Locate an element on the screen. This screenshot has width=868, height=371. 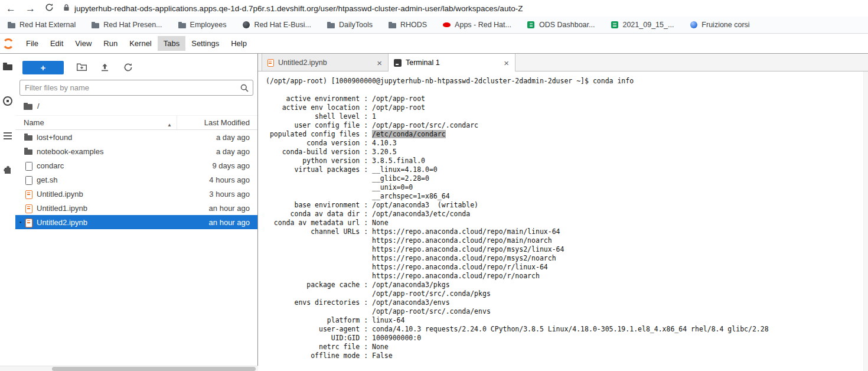
bookmark-label: Apps - Red Hat... is located at coordinates (483, 25).